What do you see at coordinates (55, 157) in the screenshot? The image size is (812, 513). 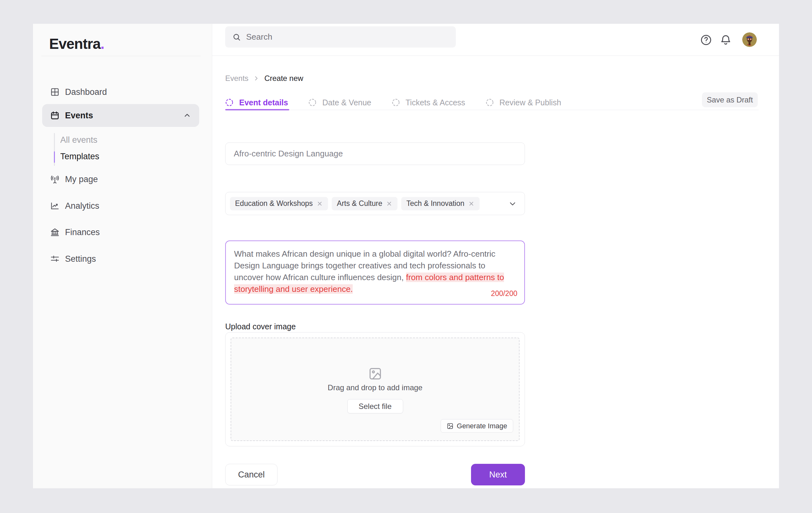 I see `submenu-active-indicator` at bounding box center [55, 157].